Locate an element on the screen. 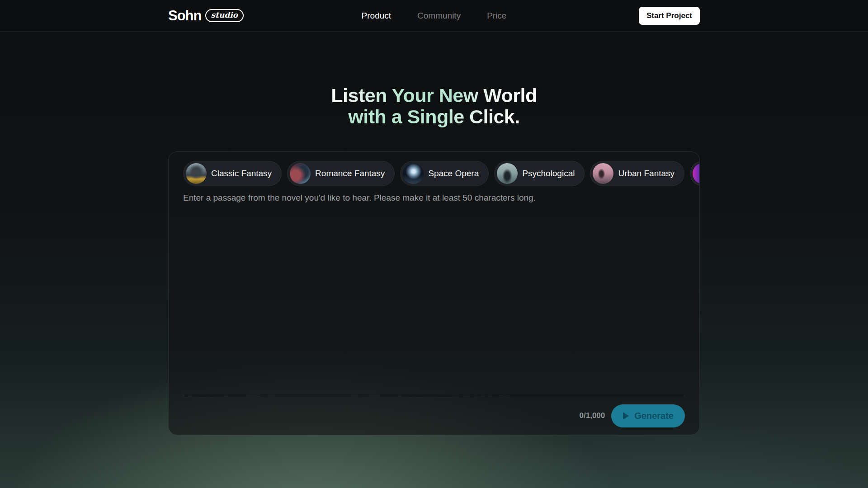 The height and width of the screenshot is (488, 868). psychological-thumbnail-icon is located at coordinates (507, 174).